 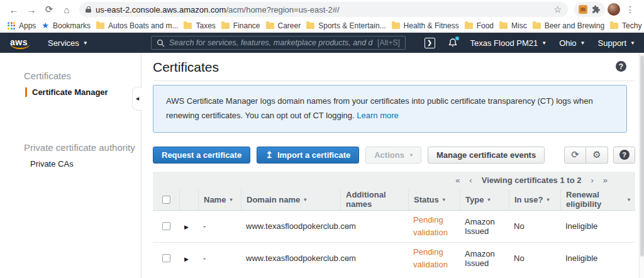 What do you see at coordinates (605, 180) in the screenshot?
I see `page-last-icon: »` at bounding box center [605, 180].